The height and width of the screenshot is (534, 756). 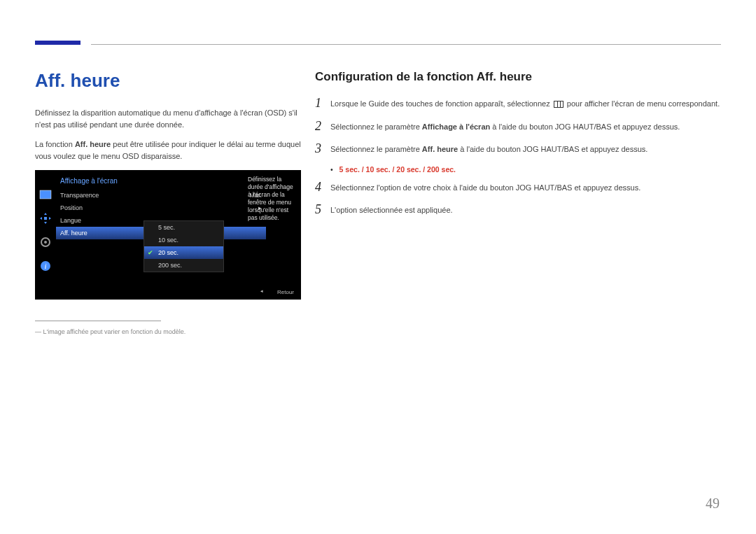 What do you see at coordinates (518, 104) in the screenshot?
I see `step-1: 1 Lorsque le Guide des touches de foncti…` at bounding box center [518, 104].